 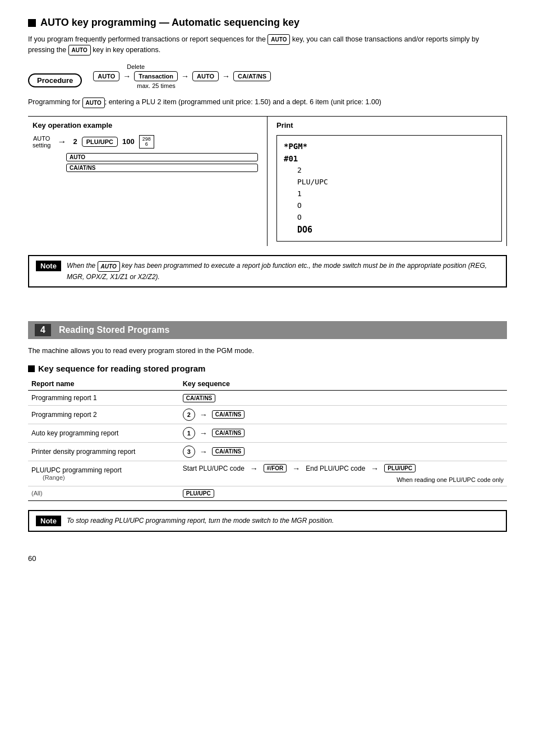 I want to click on note-text: When the AUTO key has been programmed to…, so click(x=283, y=271).